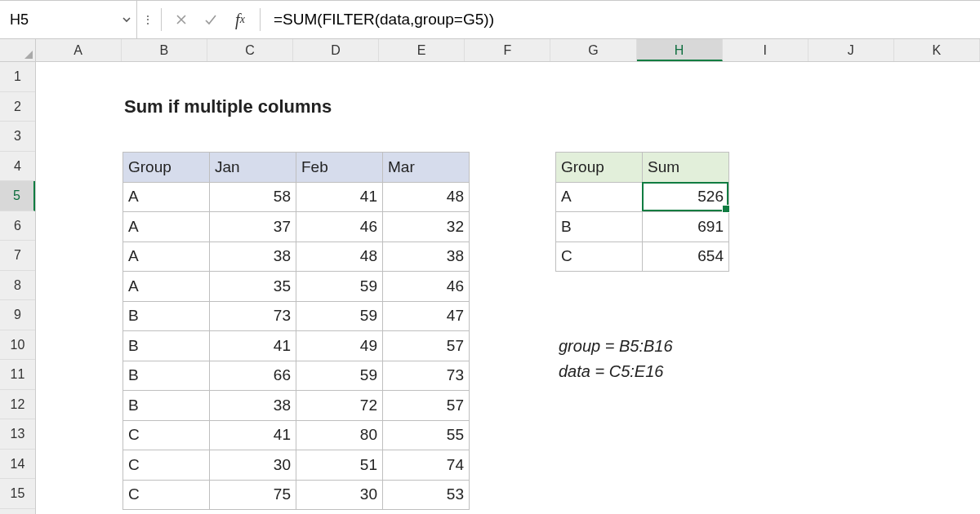 This screenshot has height=514, width=980. I want to click on table-cell: 37, so click(253, 227).